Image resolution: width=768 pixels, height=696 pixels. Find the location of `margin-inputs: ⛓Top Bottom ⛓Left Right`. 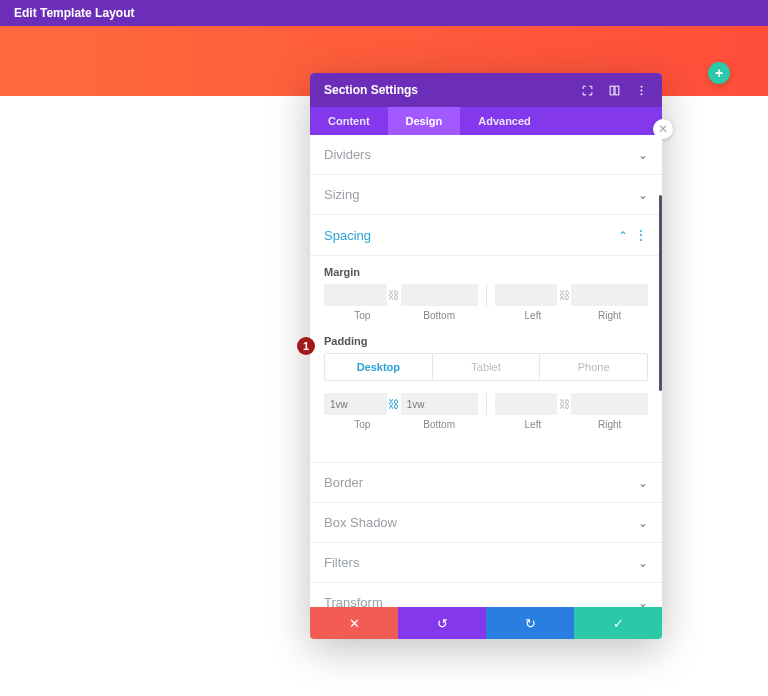

margin-inputs: ⛓Top Bottom ⛓Left Right is located at coordinates (486, 302).